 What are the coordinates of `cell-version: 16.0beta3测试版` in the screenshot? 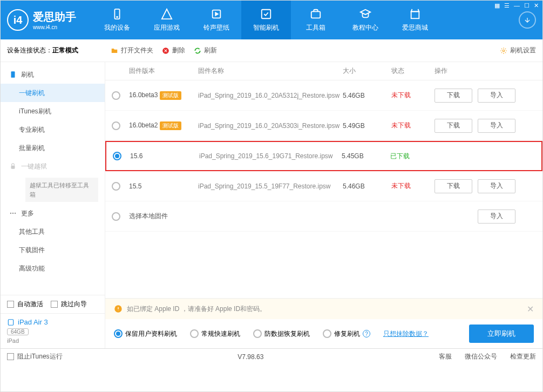 It's located at (162, 96).